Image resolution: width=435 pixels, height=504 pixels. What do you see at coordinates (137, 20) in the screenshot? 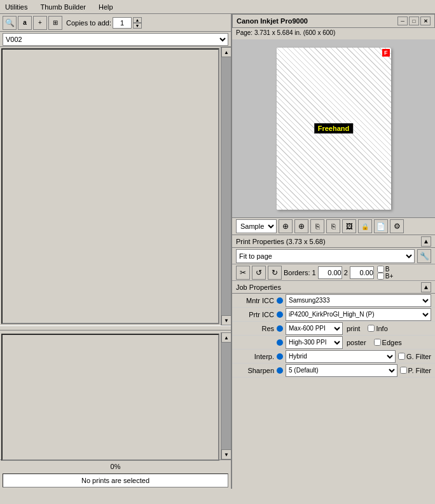
I see `copies-up: ▲` at bounding box center [137, 20].